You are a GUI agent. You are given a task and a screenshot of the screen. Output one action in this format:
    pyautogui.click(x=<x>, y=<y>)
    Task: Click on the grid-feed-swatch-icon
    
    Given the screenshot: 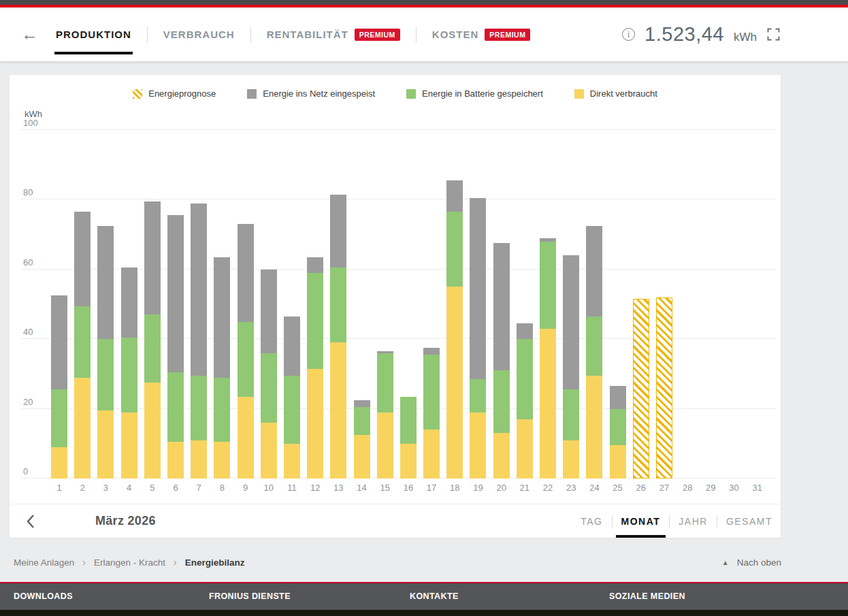 What is the action you would take?
    pyautogui.click(x=252, y=94)
    